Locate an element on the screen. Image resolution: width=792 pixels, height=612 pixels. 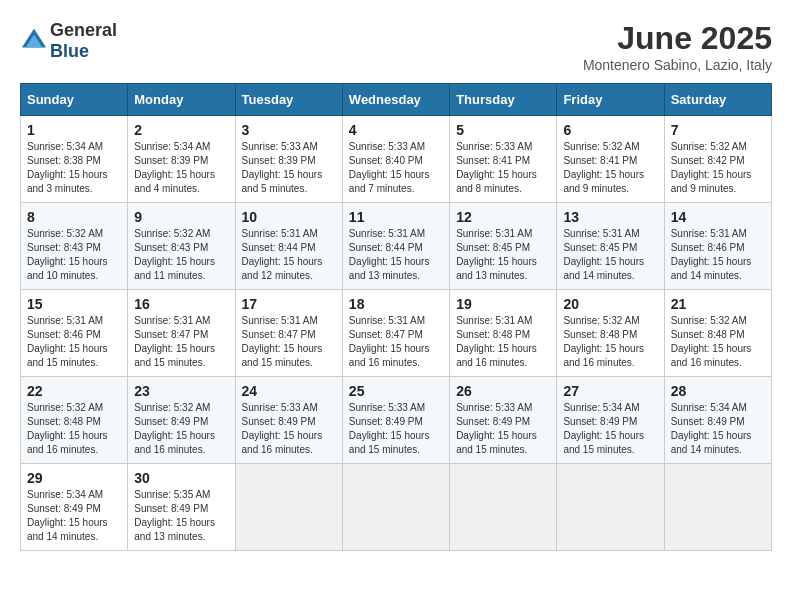
month-title: June 2025 is located at coordinates (678, 38).